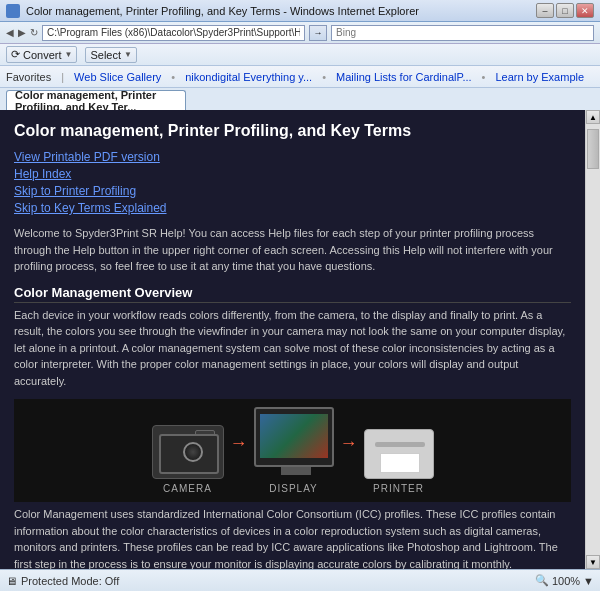  Describe the element at coordinates (118, 77) in the screenshot. I see `favorites-item-1: Web Slice Gallery` at that location.